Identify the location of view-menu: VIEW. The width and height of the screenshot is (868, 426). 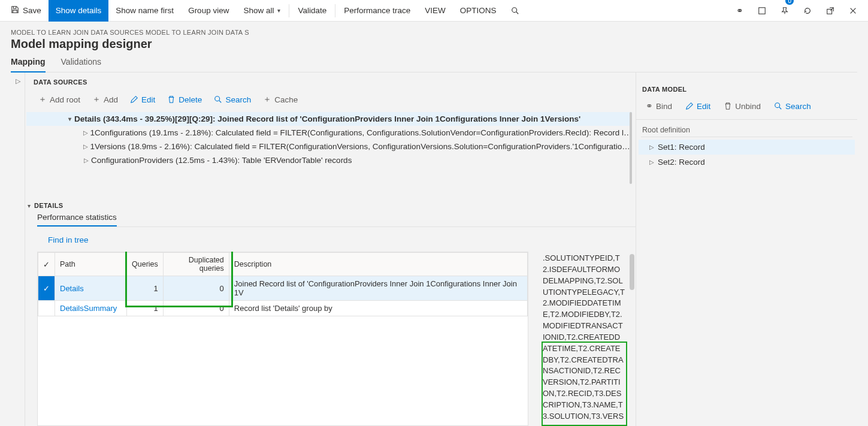
(435, 11).